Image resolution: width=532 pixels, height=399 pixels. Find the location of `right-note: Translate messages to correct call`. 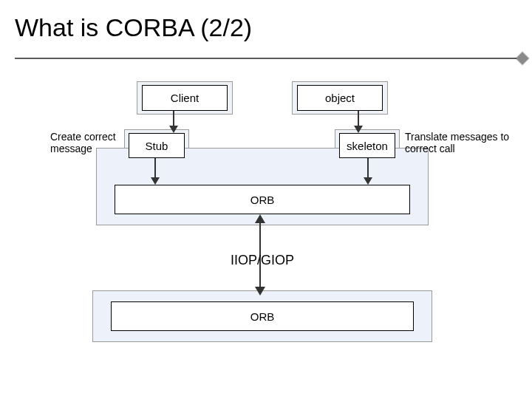

right-note: Translate messages to correct call is located at coordinates (464, 143).